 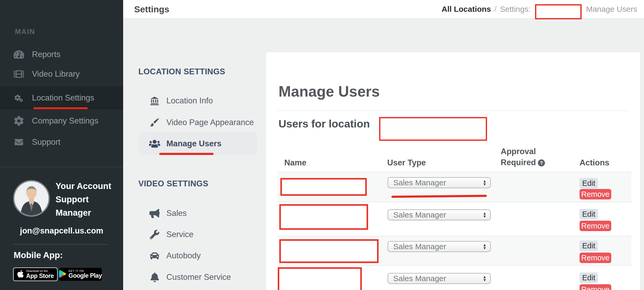 What do you see at coordinates (324, 124) in the screenshot?
I see `users-for-location-subtitle: Users for location` at bounding box center [324, 124].